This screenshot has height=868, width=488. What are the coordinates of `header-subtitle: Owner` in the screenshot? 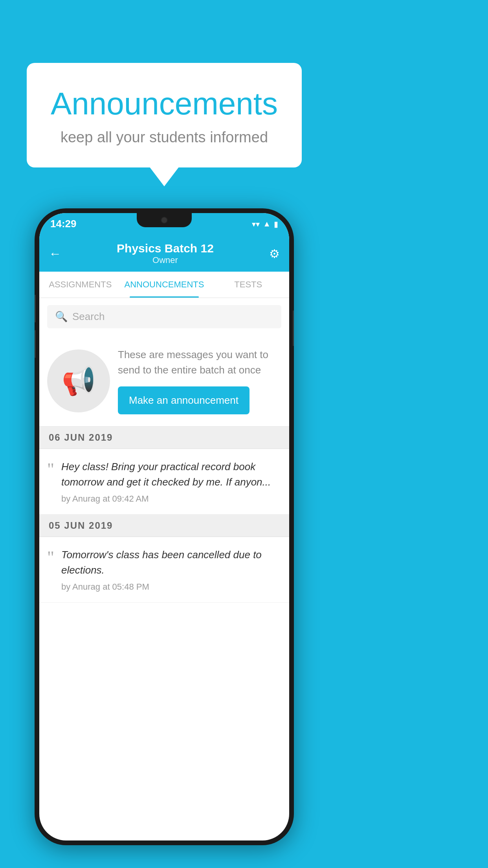 It's located at (165, 260).